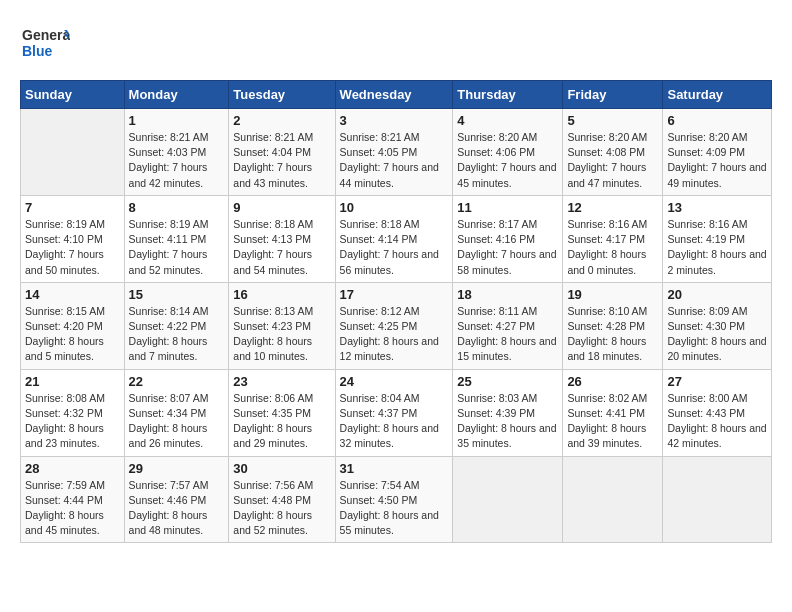  I want to click on day-info: Sunrise: 8:21 AMSunset: 4:05 PMDaylight:…, so click(394, 160).